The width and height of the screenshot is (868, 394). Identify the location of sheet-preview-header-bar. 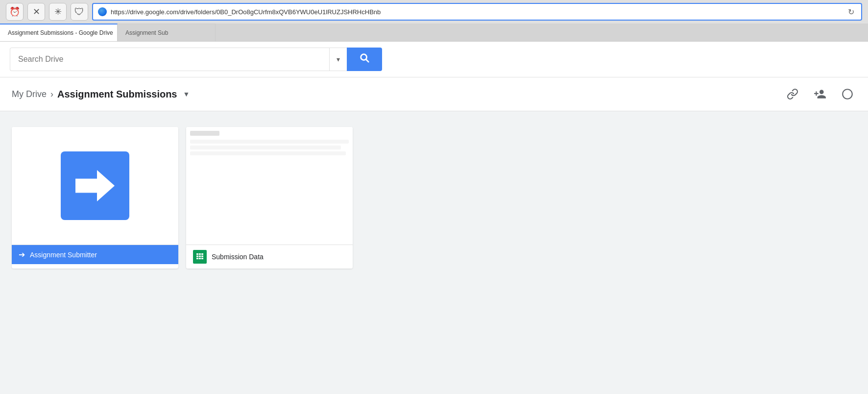
(205, 133).